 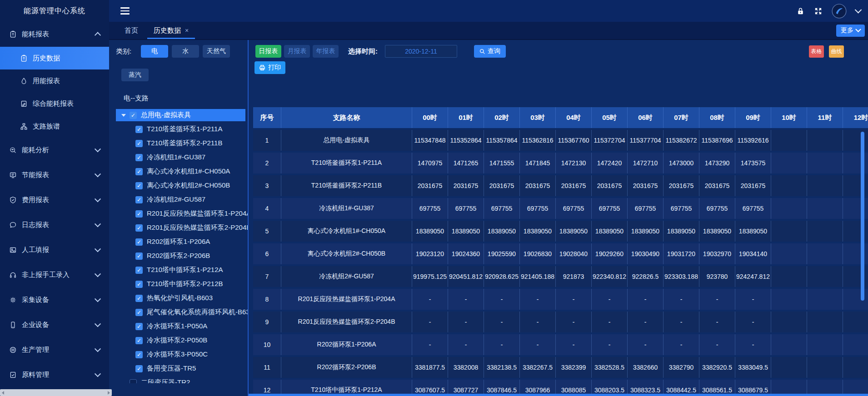 I want to click on horizontal-scrollbar, so click(x=558, y=395).